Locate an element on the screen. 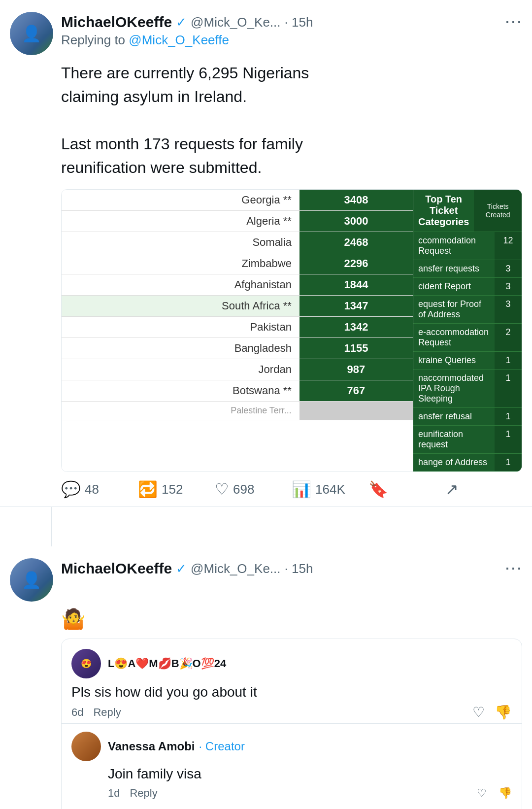 The height and width of the screenshot is (809, 532). vanessa-time-reply: 1d Reply ♡ 👎 is located at coordinates (310, 793).